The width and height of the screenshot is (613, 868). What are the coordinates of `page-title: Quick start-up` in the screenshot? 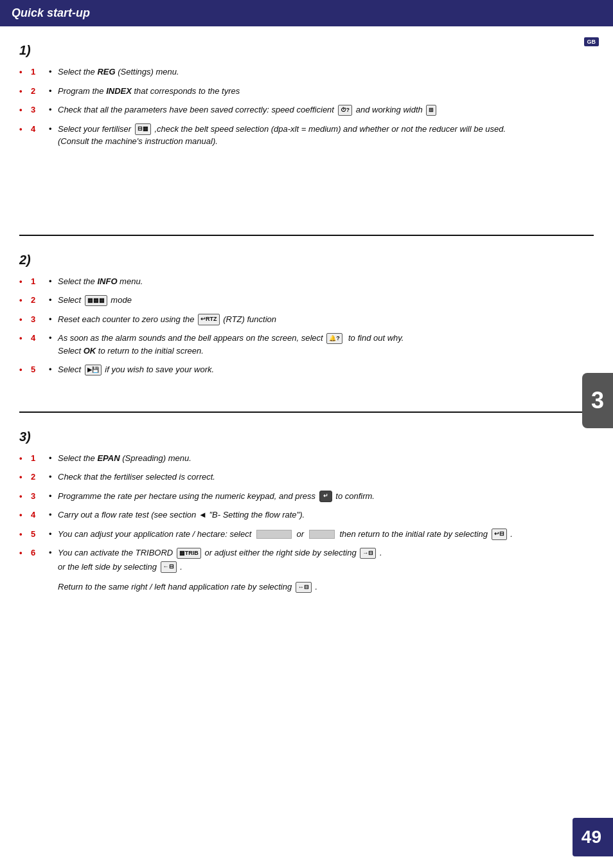 It's located at (306, 13).